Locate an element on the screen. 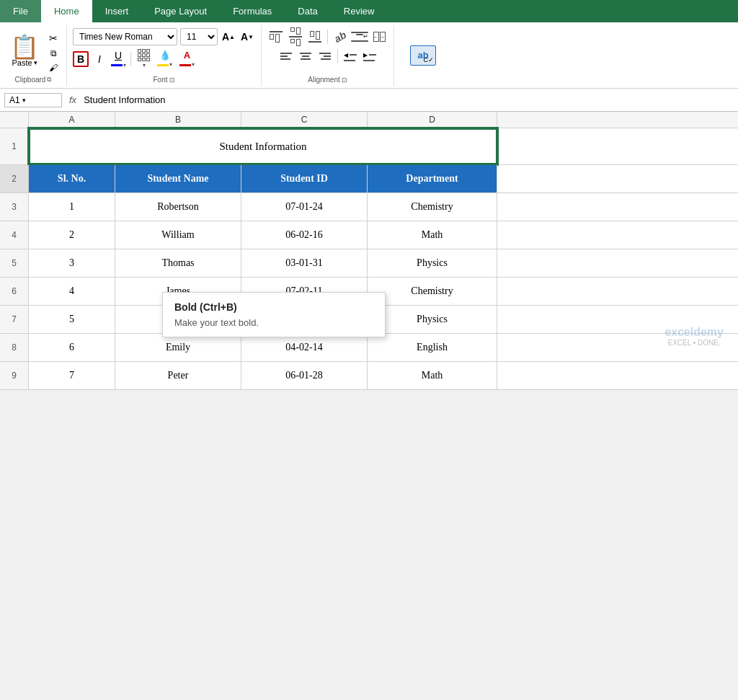  alignment-content: ab ↵ ← is located at coordinates (327, 51).